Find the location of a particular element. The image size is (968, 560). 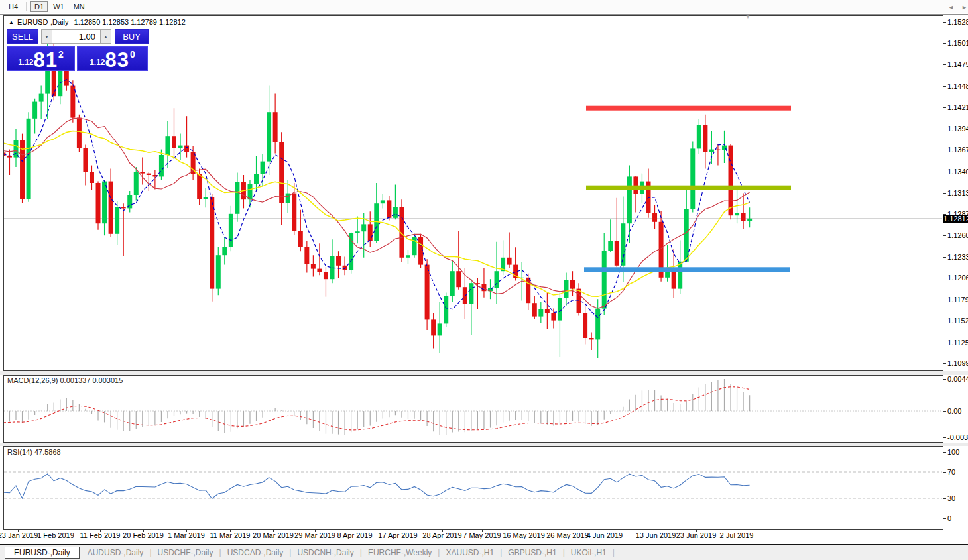

chart-tab-usdchf-daily: USDCHF-,Daily is located at coordinates (186, 553).